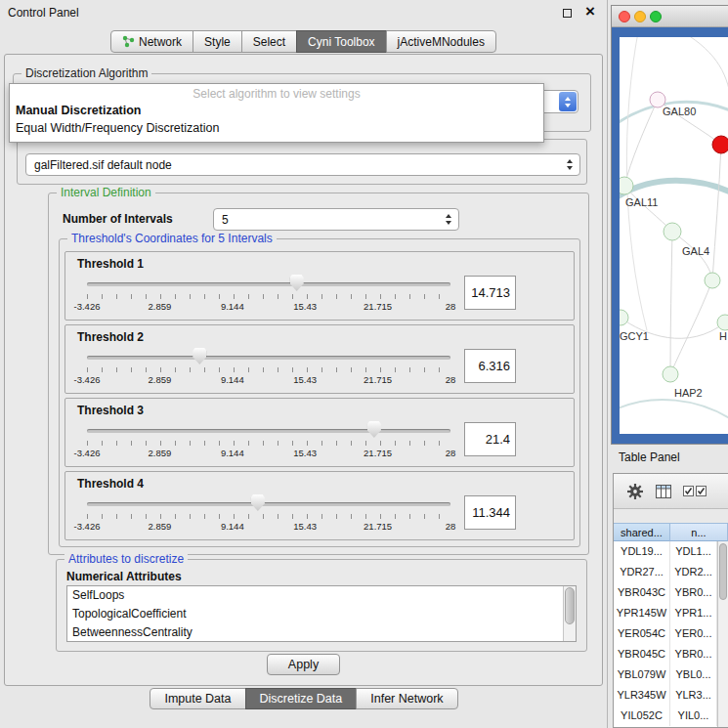  Describe the element at coordinates (665, 715) in the screenshot. I see `table-row: YIL052CYIL0...` at that location.